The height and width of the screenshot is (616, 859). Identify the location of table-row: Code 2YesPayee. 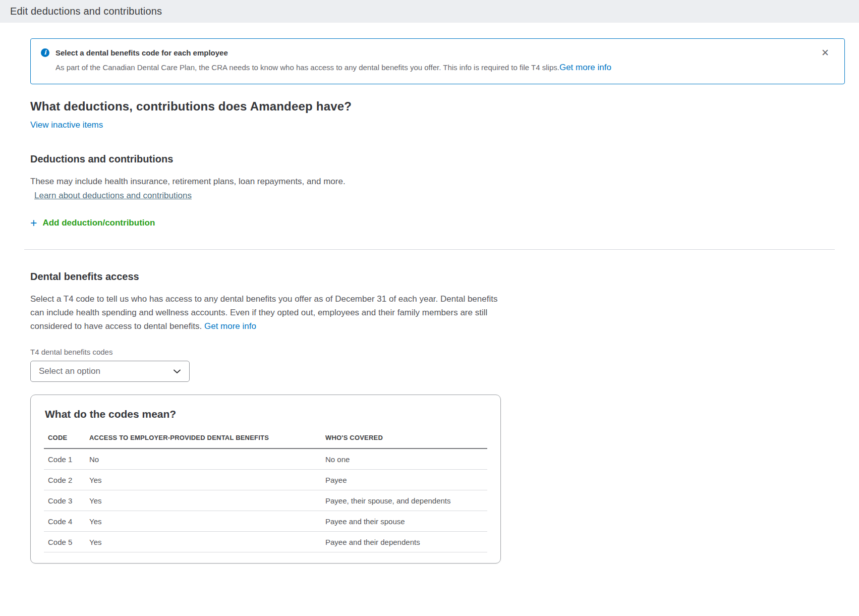
(265, 480).